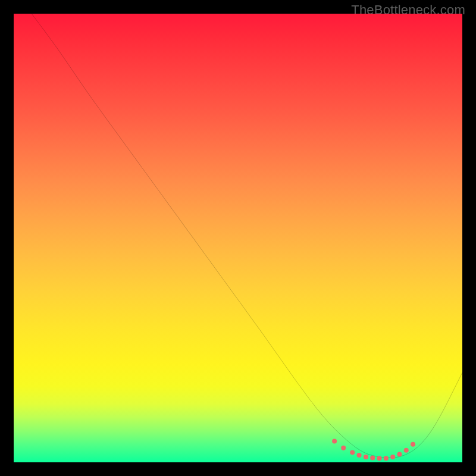 This screenshot has width=476, height=476. What do you see at coordinates (374, 450) in the screenshot?
I see `optimal-zone-markers` at bounding box center [374, 450].